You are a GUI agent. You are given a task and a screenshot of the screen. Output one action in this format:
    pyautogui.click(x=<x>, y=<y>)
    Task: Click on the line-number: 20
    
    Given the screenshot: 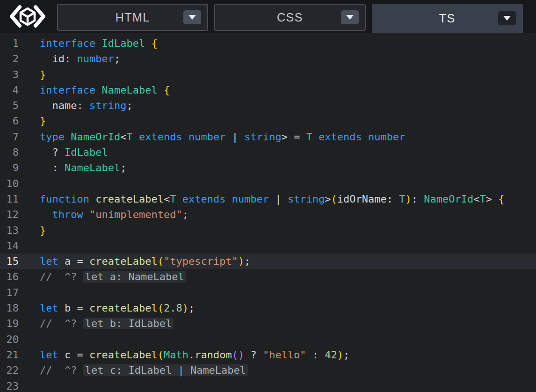 What is the action you would take?
    pyautogui.click(x=9, y=340)
    